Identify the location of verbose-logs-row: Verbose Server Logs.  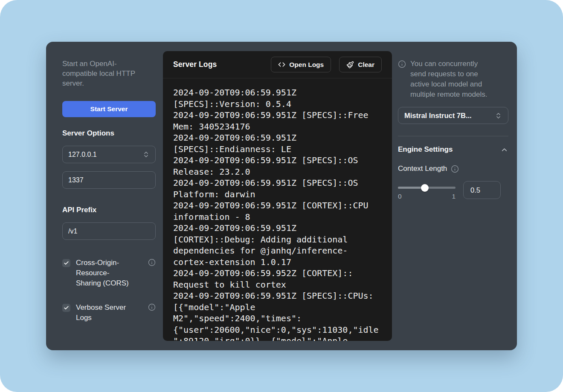
(109, 313).